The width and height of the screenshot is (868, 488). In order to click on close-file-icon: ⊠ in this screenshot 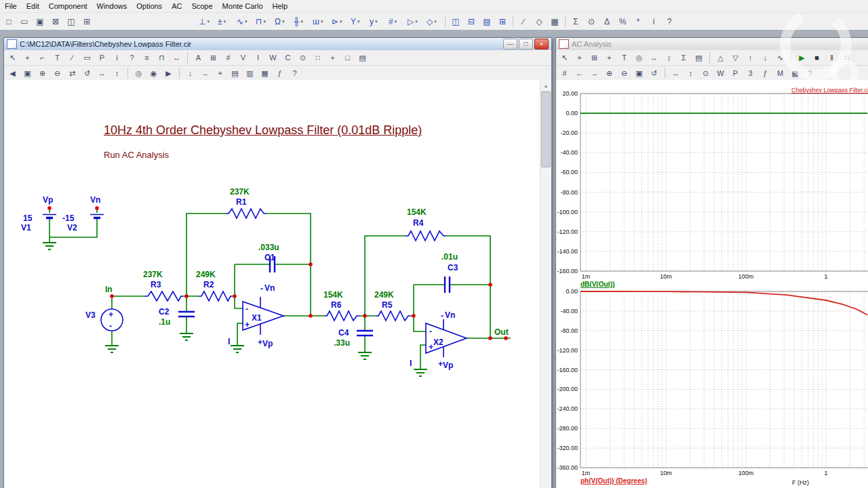, I will do `click(56, 22)`.